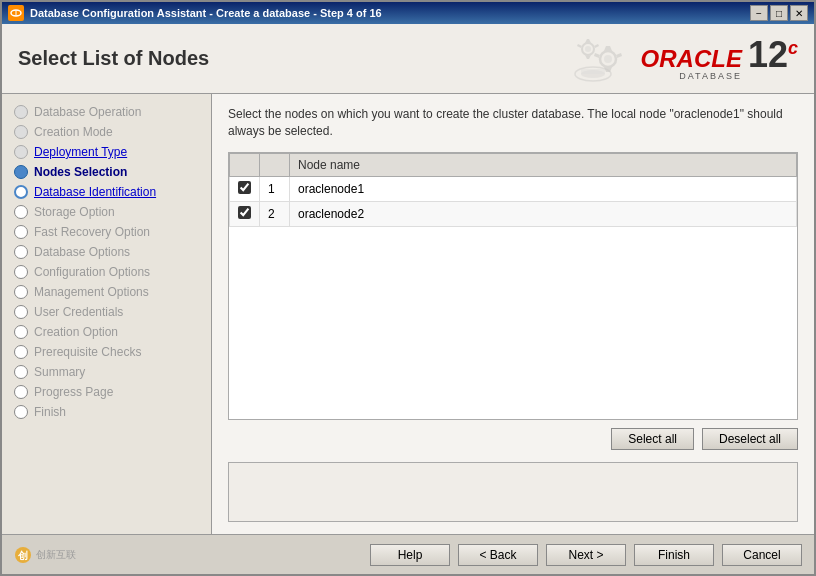 The image size is (816, 576). Describe the element at coordinates (106, 312) in the screenshot. I see `sidebar-item-user-credentials: User Credentials` at that location.